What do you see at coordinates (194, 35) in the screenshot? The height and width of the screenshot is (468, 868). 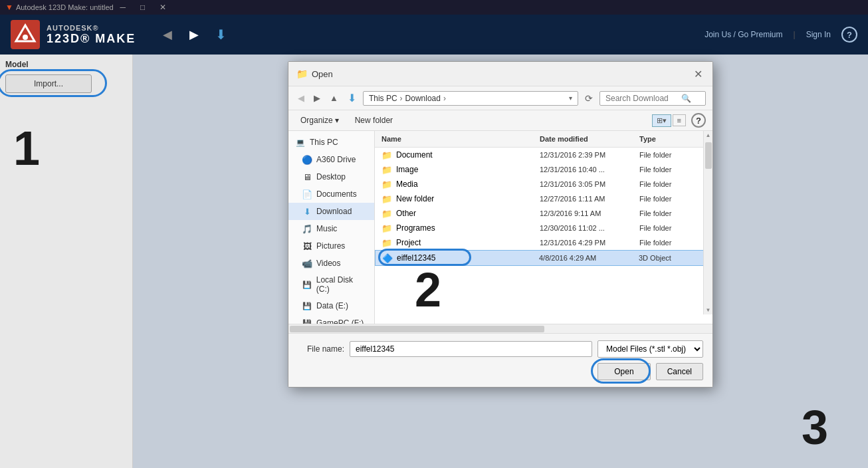 I see `nav-forward-button: ▶` at bounding box center [194, 35].